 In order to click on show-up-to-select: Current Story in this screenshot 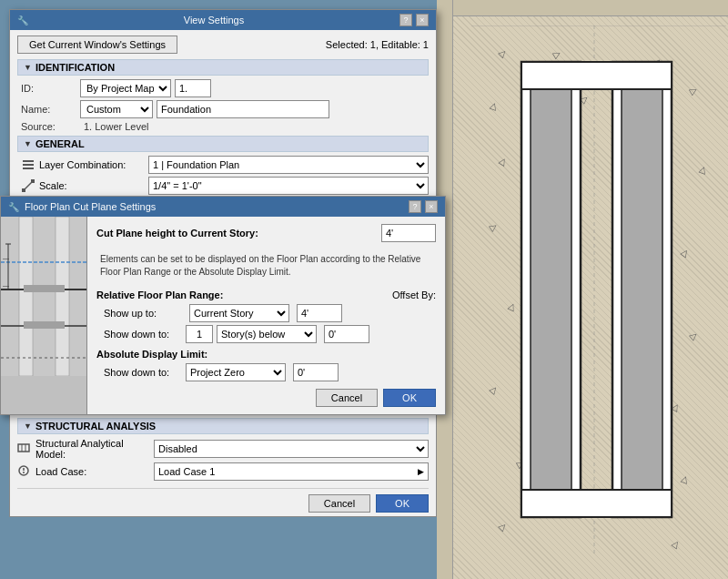, I will do `click(239, 313)`.